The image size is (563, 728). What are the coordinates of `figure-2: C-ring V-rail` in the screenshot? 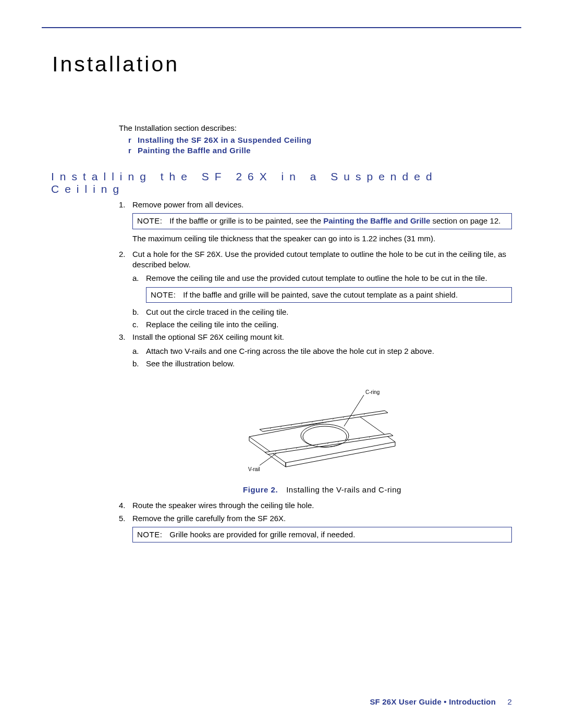 It's located at (322, 429).